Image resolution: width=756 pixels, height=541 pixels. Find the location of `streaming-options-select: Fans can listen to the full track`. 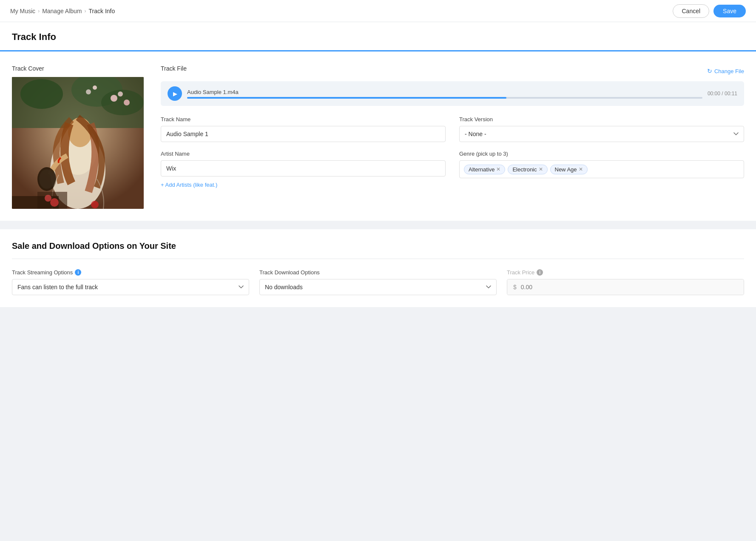

streaming-options-select: Fans can listen to the full track is located at coordinates (131, 287).